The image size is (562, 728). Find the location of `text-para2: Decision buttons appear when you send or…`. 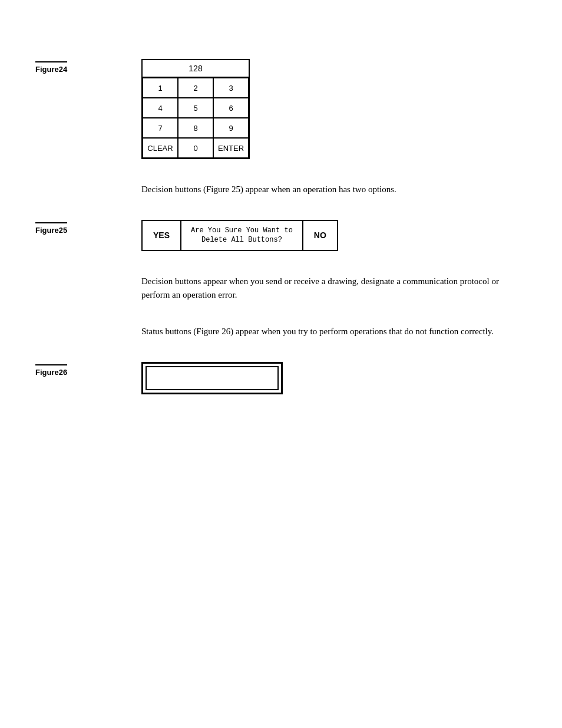

text-para2: Decision buttons appear when you send or… is located at coordinates (281, 288).